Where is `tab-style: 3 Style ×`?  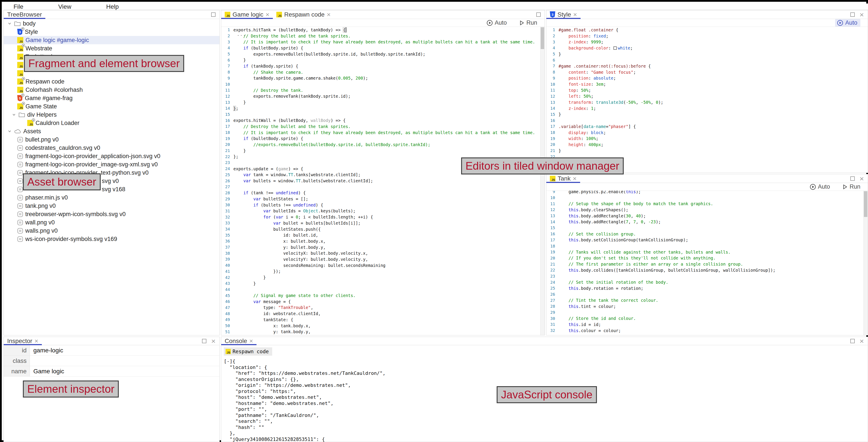
tab-style: 3 Style × is located at coordinates (563, 14).